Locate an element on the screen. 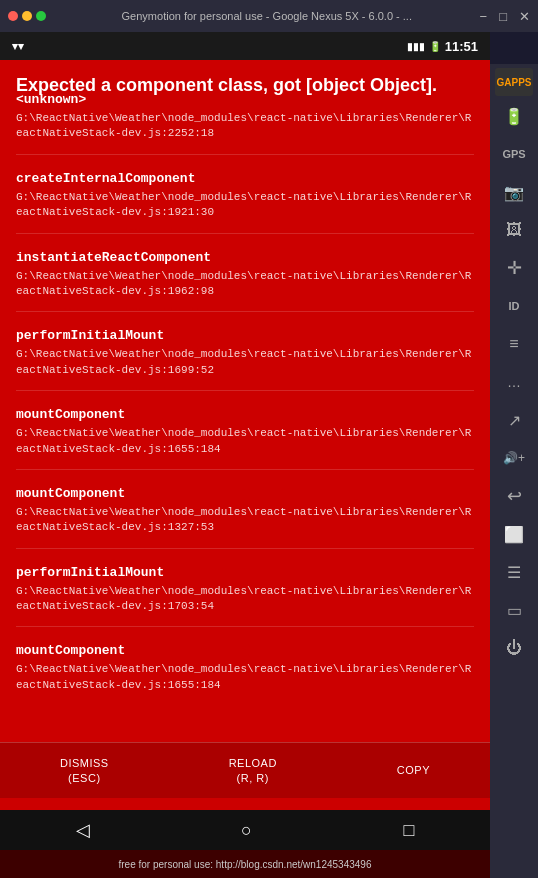  copy-button: COPY is located at coordinates (414, 770).